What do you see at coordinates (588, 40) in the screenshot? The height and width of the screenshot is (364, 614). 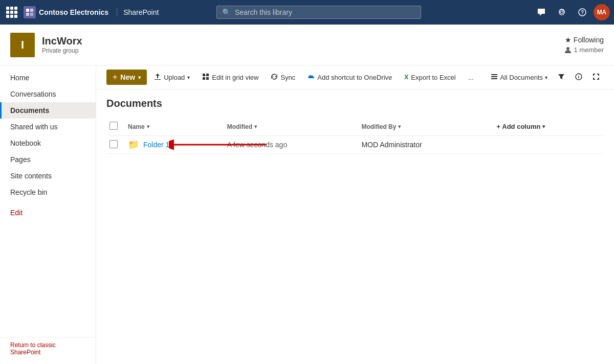 I see `following-label: Following` at bounding box center [588, 40].